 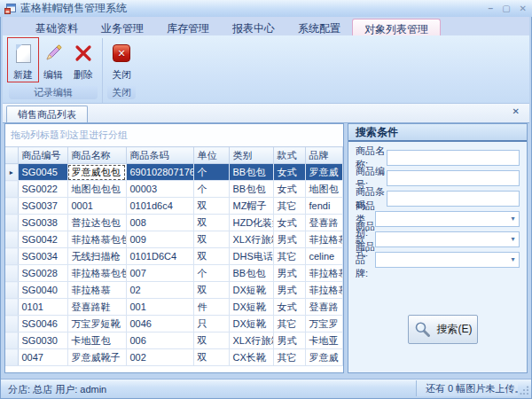 I want to click on cell-r3-c2: 008, so click(x=160, y=223).